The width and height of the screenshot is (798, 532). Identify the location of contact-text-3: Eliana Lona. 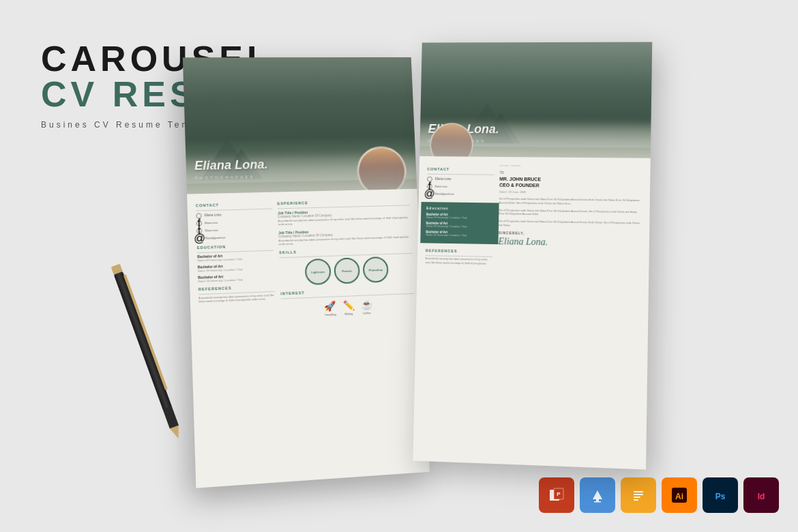
(211, 231).